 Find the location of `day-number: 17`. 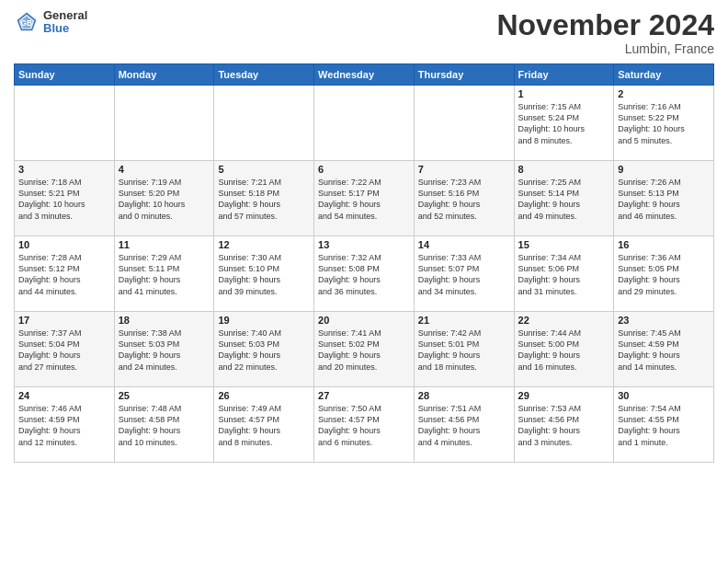

day-number: 17 is located at coordinates (64, 320).